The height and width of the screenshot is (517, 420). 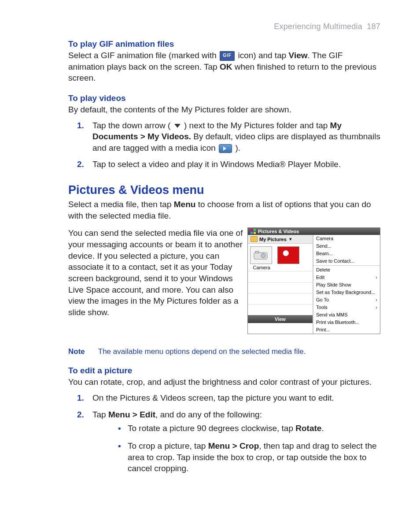 What do you see at coordinates (347, 278) in the screenshot?
I see `menu-item: Edit` at bounding box center [347, 278].